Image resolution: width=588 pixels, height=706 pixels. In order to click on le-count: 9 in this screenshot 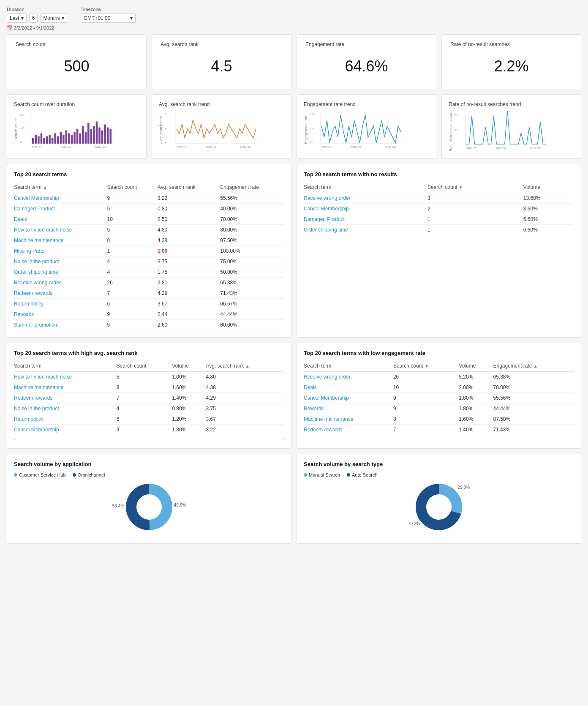, I will do `click(426, 398)`.